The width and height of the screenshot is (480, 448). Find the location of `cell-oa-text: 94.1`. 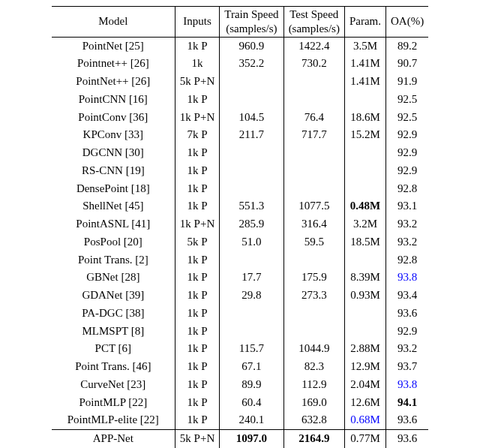

cell-oa-text: 94.1 is located at coordinates (407, 402).